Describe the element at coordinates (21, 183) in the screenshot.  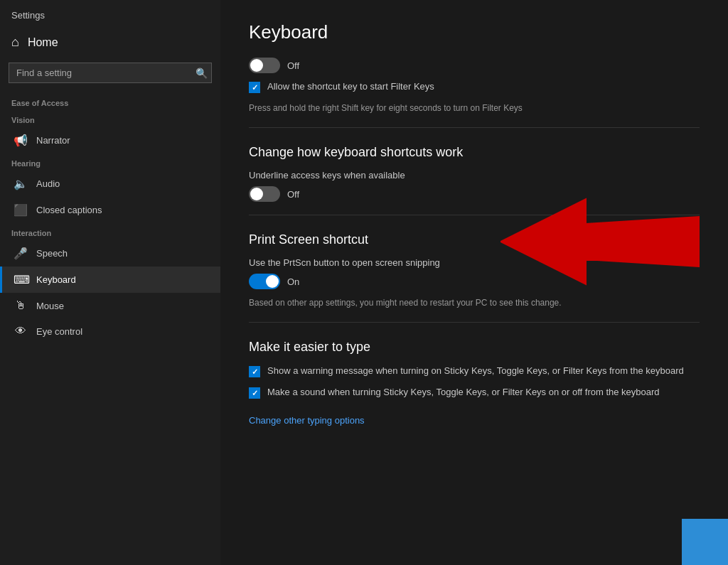
I see `audio-icon: 🔈` at that location.